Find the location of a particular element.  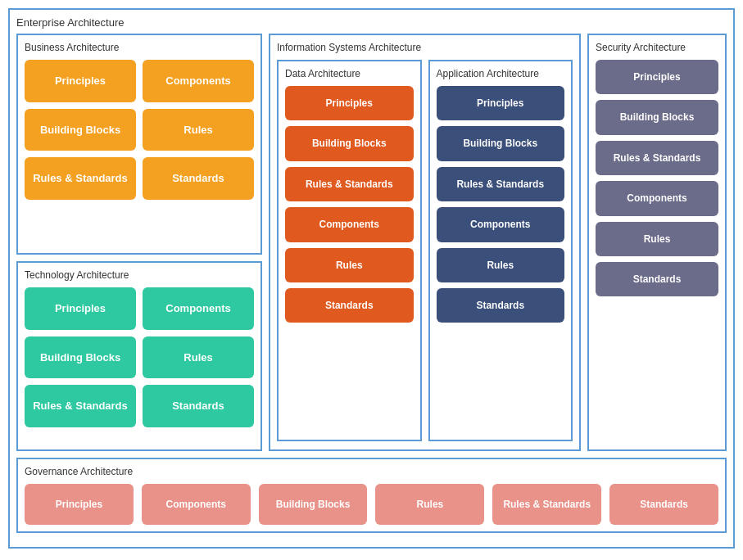

app-arch-box: Application Architecture Principles Buil… is located at coordinates (501, 251).